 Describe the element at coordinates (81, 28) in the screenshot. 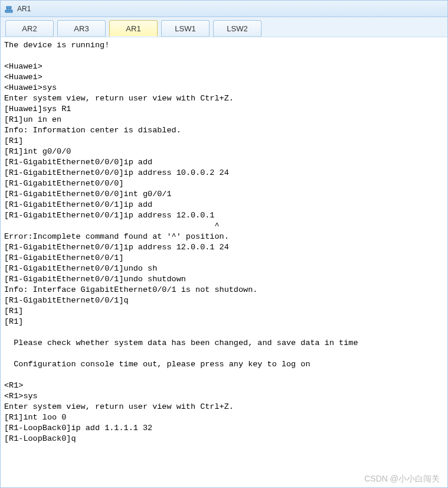

I see `tab-ar3: AR3` at that location.